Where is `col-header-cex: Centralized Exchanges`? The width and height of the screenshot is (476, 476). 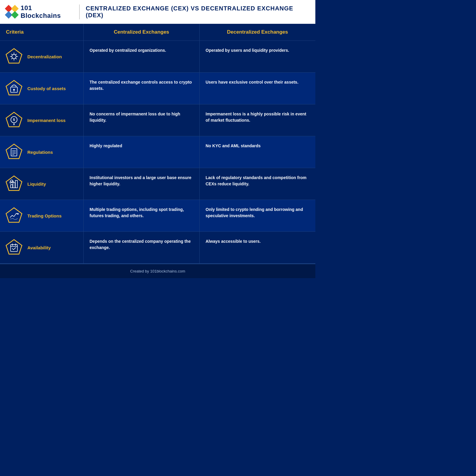
col-header-cex: Centralized Exchanges is located at coordinates (141, 32).